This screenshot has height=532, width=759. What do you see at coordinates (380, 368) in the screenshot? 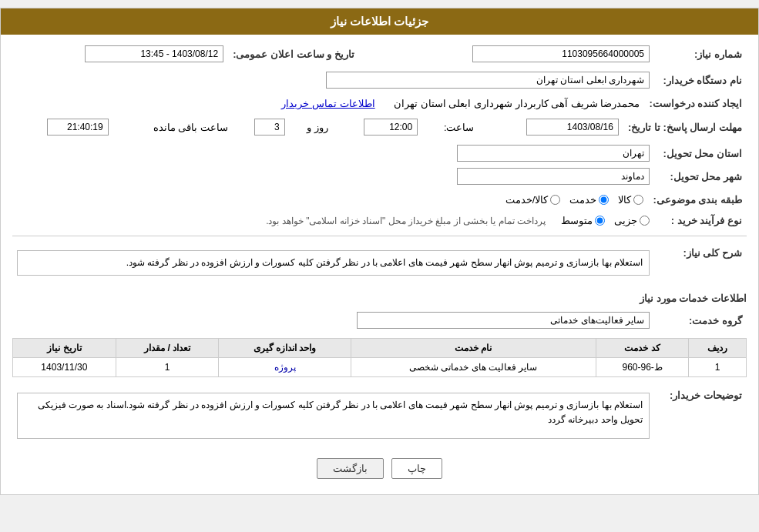
I see `table-row: 1 ط-96-960 سایر فعالیت های خدماتی شخصی پ…` at bounding box center [380, 368].